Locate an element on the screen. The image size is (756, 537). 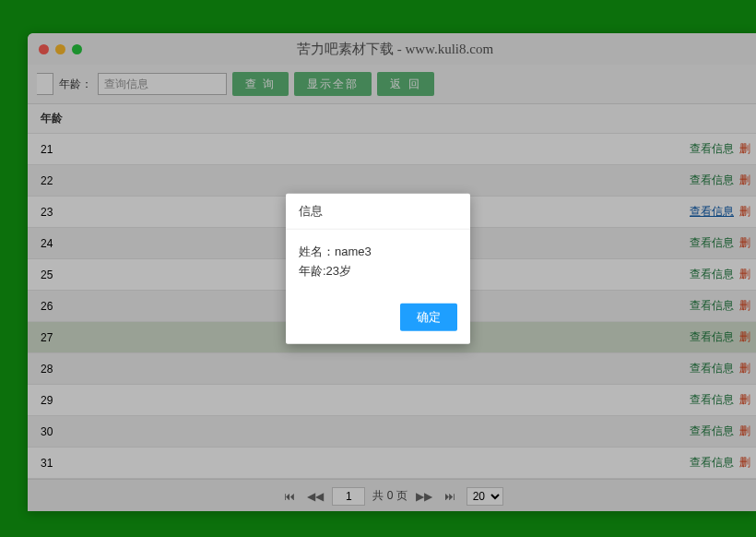
modal-body: 姓名：name3 年龄:23岁 is located at coordinates (378, 262).